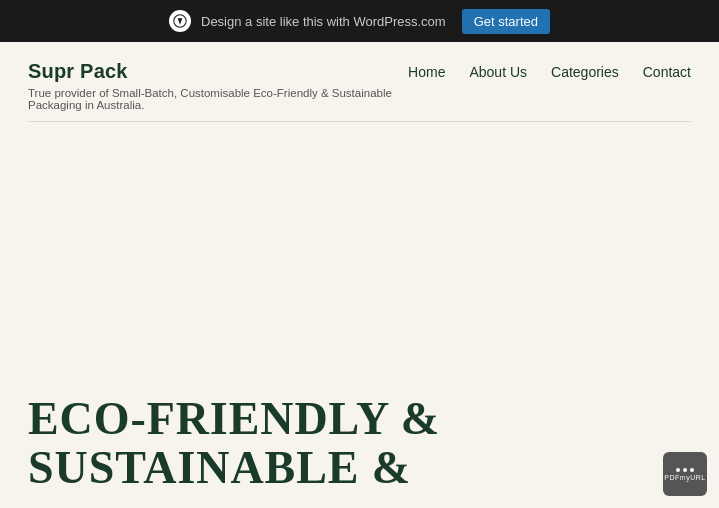 The image size is (719, 508). Describe the element at coordinates (324, 22) in the screenshot. I see `banner-text: Design a site like this with WordPress.c…` at that location.